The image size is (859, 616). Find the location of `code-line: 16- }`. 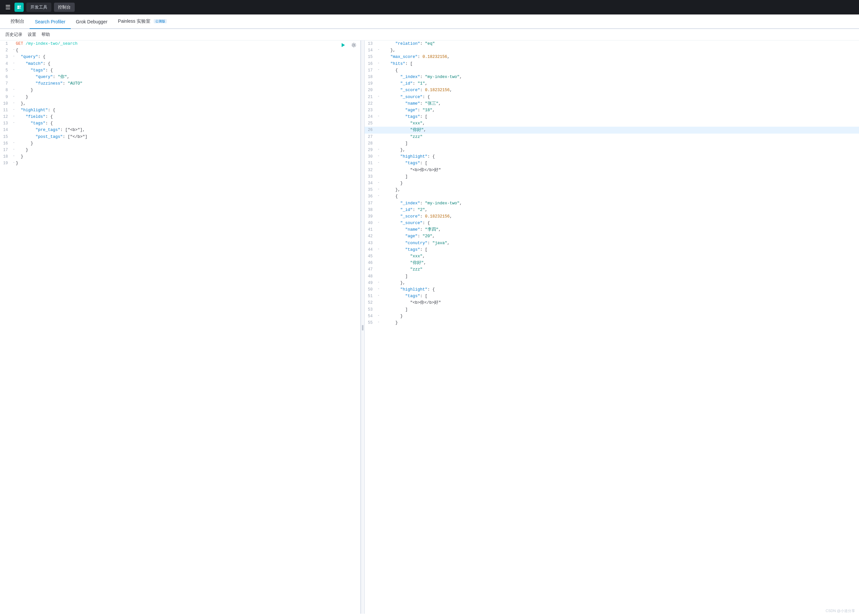

code-line: 16- } is located at coordinates (180, 143).